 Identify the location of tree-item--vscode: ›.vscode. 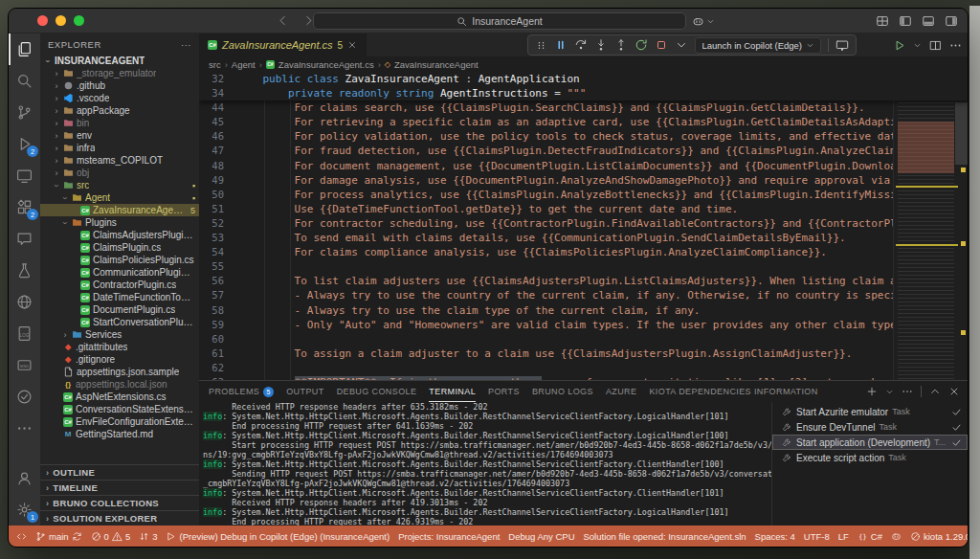
(120, 98).